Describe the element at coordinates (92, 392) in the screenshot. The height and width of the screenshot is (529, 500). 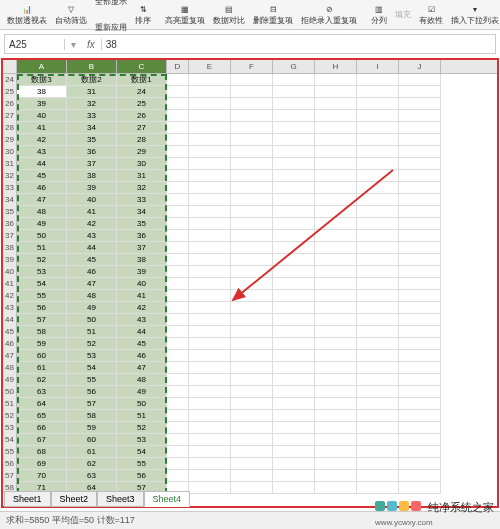
I see `cell: 56` at that location.